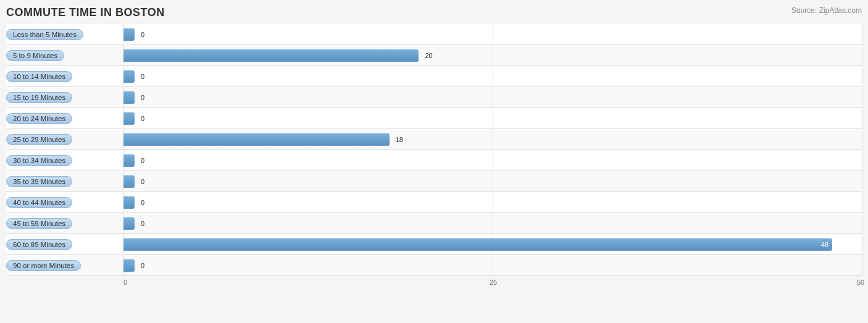  What do you see at coordinates (43, 266) in the screenshot?
I see `bar-label-pill: 90 or more Minutes` at bounding box center [43, 266].